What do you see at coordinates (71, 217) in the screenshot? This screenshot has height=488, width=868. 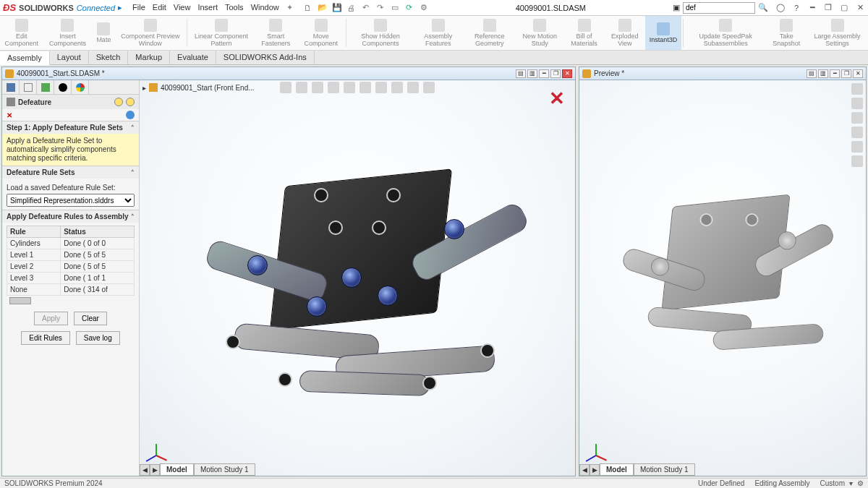 I see `applyrules-header: Apply Defeature Rules to Assembly˄` at bounding box center [71, 217].